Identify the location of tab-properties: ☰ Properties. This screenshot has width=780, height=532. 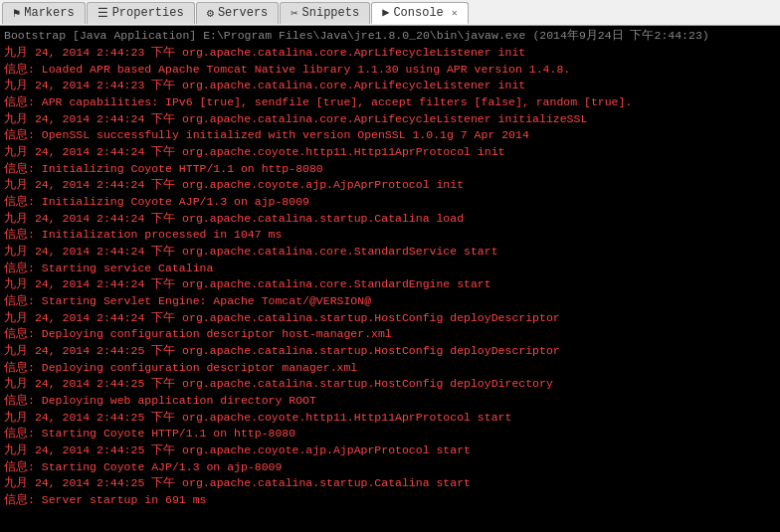
(141, 13).